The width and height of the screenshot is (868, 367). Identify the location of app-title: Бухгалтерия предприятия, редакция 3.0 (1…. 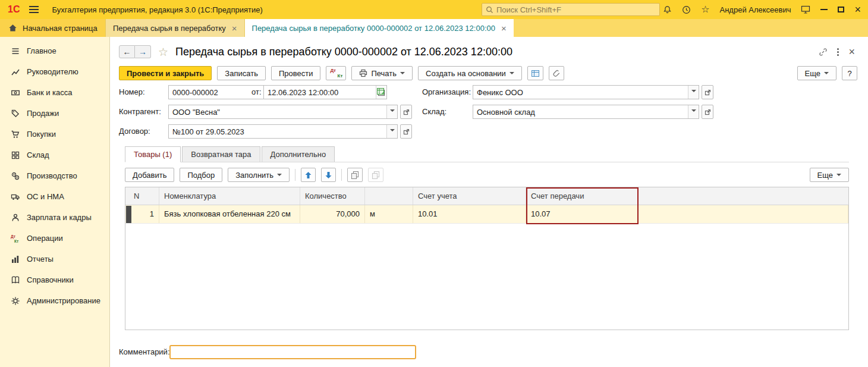
(157, 10).